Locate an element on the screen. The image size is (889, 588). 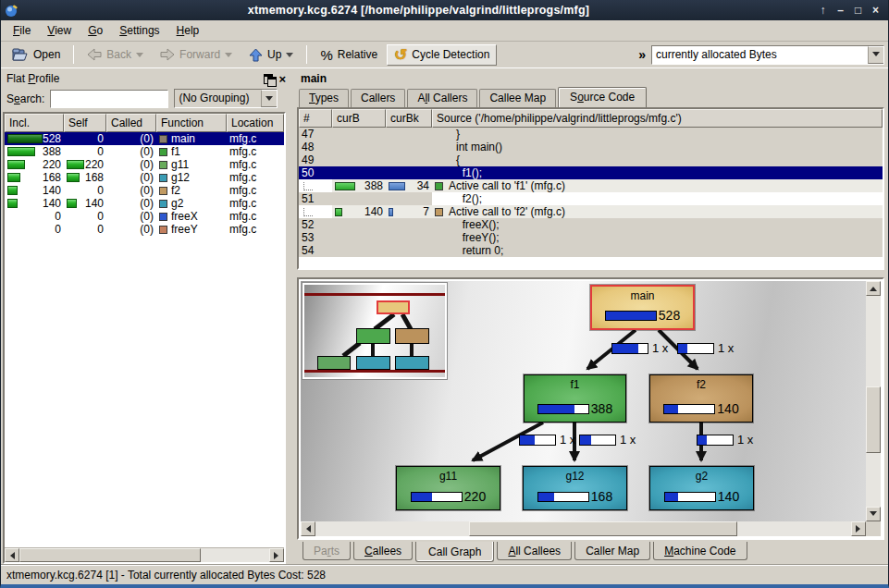
column-called: Called is located at coordinates (131, 123).